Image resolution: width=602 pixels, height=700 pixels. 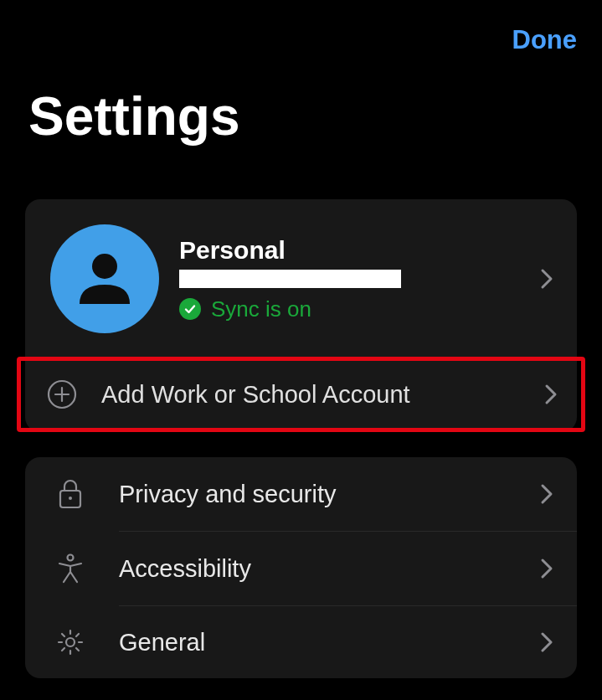 I want to click on plus-circle-icon, so click(x=62, y=394).